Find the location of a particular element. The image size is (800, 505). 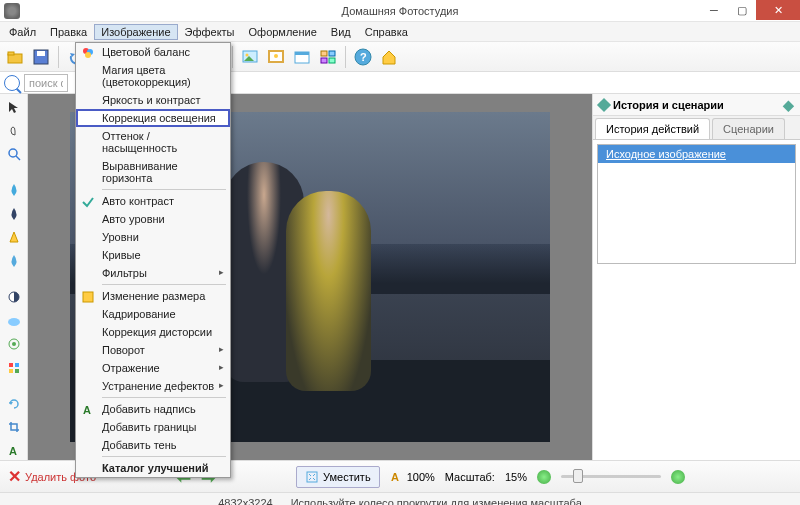

menu-item-авто-контраст: Авто контраст is located at coordinates (153, 201).